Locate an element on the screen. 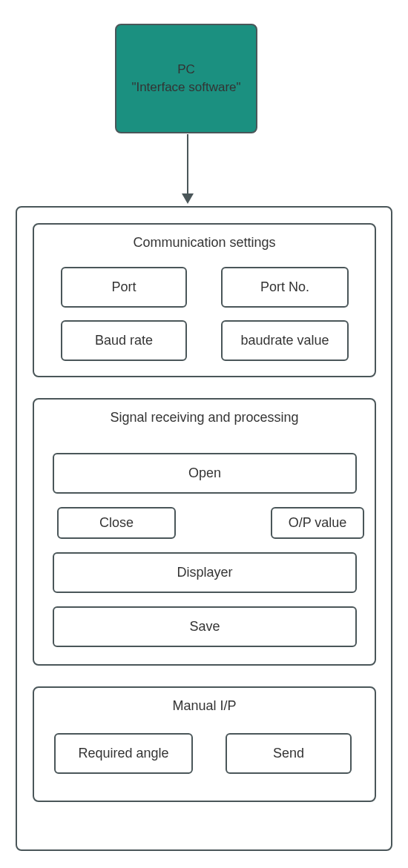  required-angle-box: Required angle is located at coordinates (123, 753).